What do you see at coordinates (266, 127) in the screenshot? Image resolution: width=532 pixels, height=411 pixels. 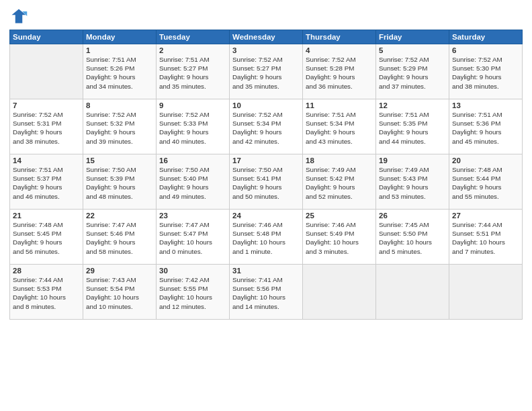 I see `week-row-2: 7Sunrise: 7:52 AM Sunset: 5:31 PM Daylig…` at bounding box center [266, 127].